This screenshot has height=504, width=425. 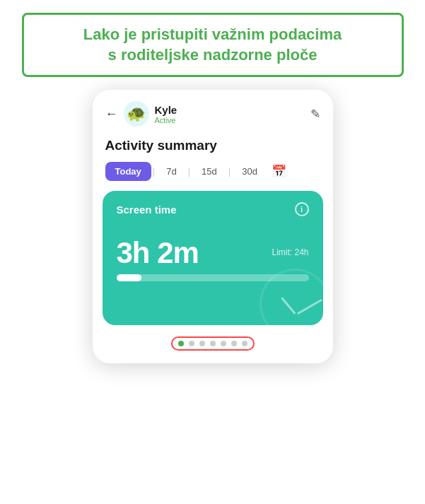 What do you see at coordinates (147, 209) in the screenshot?
I see `card-title: Screen time` at bounding box center [147, 209].